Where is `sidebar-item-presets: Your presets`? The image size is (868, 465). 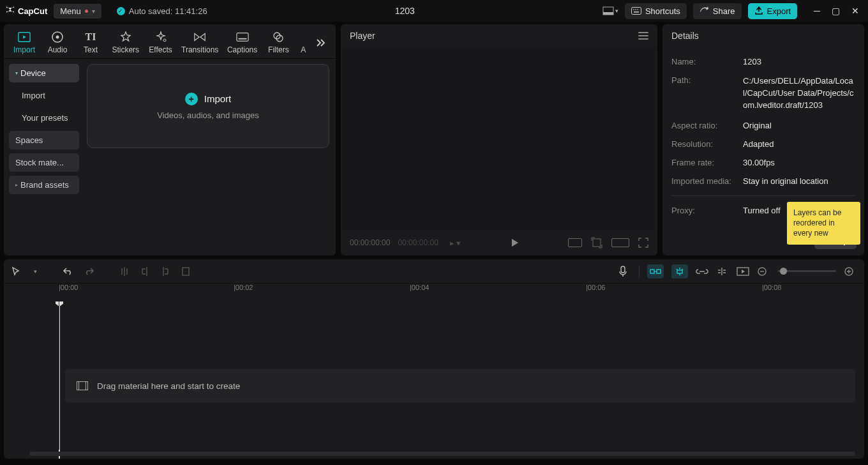 sidebar-item-presets: Your presets is located at coordinates (44, 118).